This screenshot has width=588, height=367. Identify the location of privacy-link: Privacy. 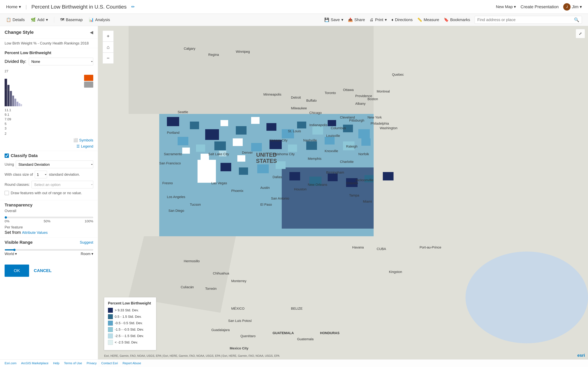
(92, 363).